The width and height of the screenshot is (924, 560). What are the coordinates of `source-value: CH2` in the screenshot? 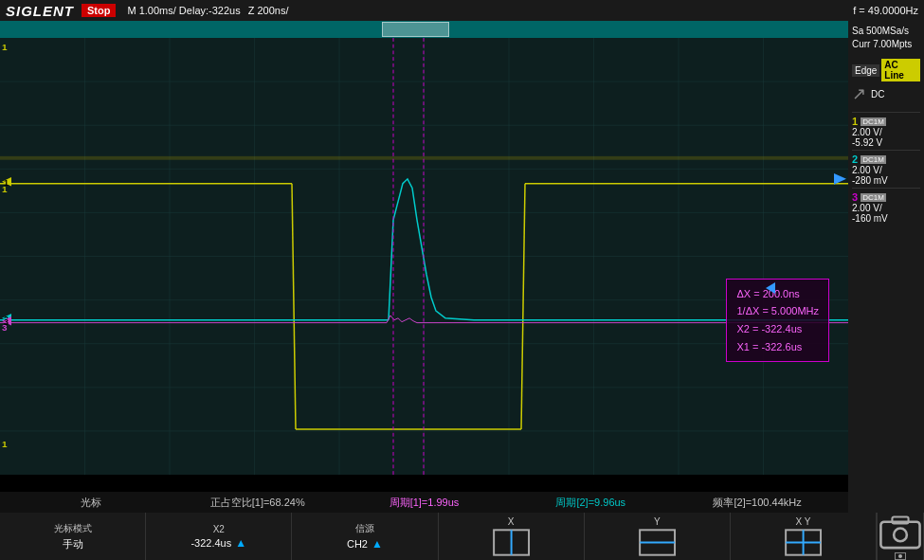 It's located at (357, 544).